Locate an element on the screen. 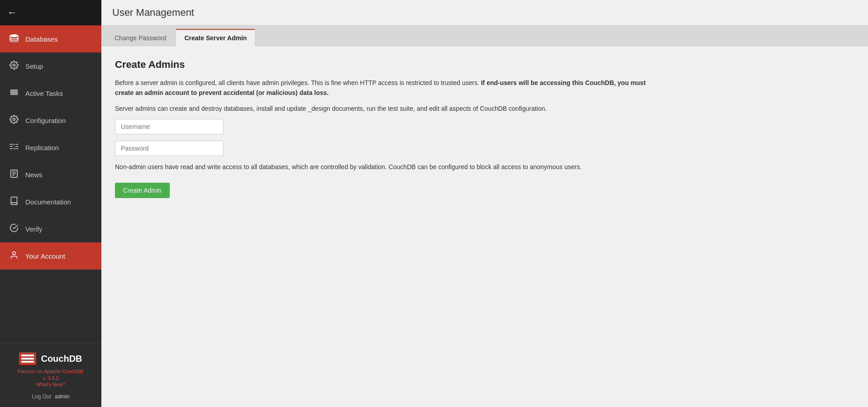  info-paragraph-1-normal: Before a server admin is configured, all… is located at coordinates (298, 83).